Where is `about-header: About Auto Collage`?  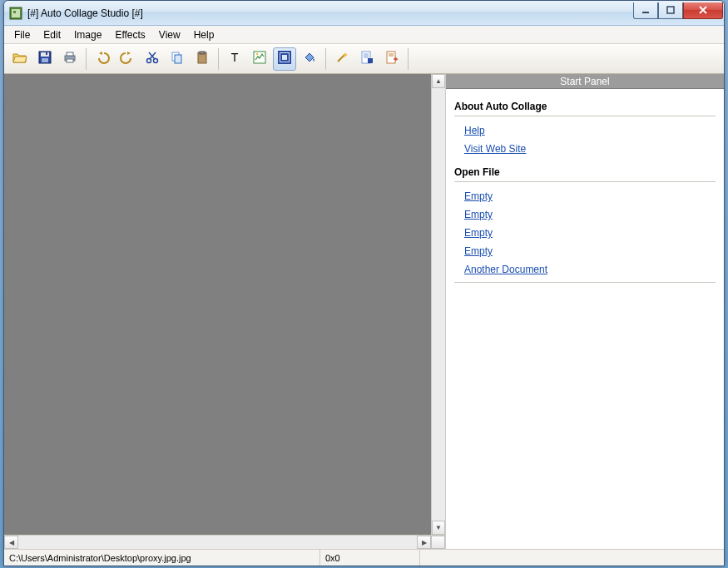 about-header: About Auto Collage is located at coordinates (585, 106).